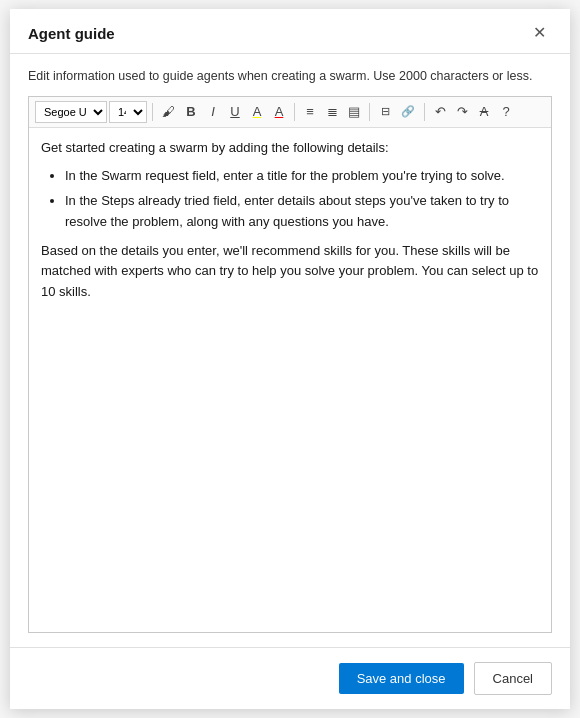 The width and height of the screenshot is (580, 718). I want to click on undo-icon: ↶, so click(440, 112).